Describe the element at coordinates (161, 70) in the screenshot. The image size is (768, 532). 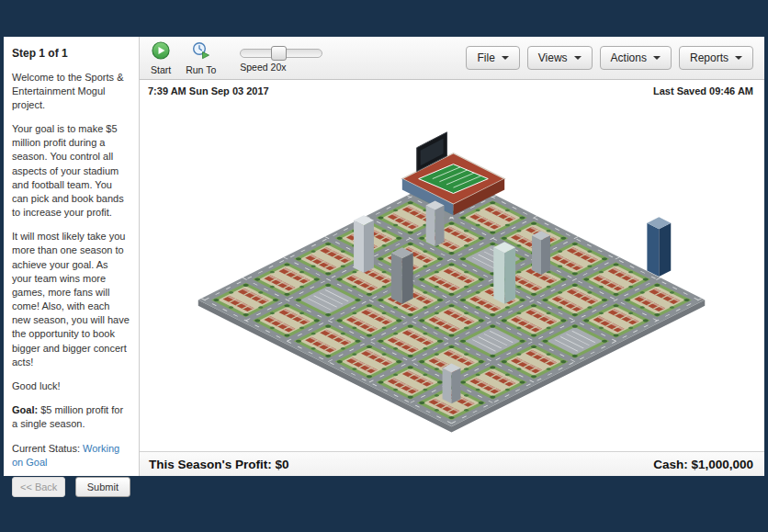
I see `start-label: Start` at that location.